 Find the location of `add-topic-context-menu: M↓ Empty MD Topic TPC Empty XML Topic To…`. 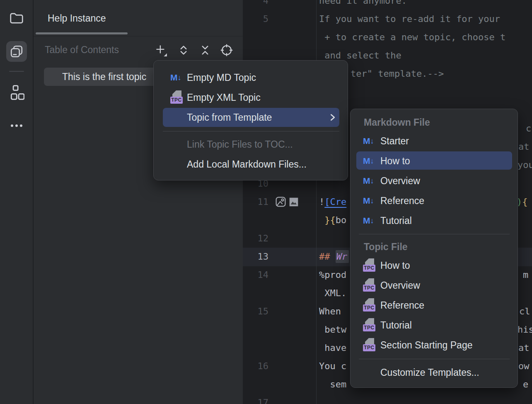

add-topic-context-menu: M↓ Empty MD Topic TPC Empty XML Topic To… is located at coordinates (251, 120).